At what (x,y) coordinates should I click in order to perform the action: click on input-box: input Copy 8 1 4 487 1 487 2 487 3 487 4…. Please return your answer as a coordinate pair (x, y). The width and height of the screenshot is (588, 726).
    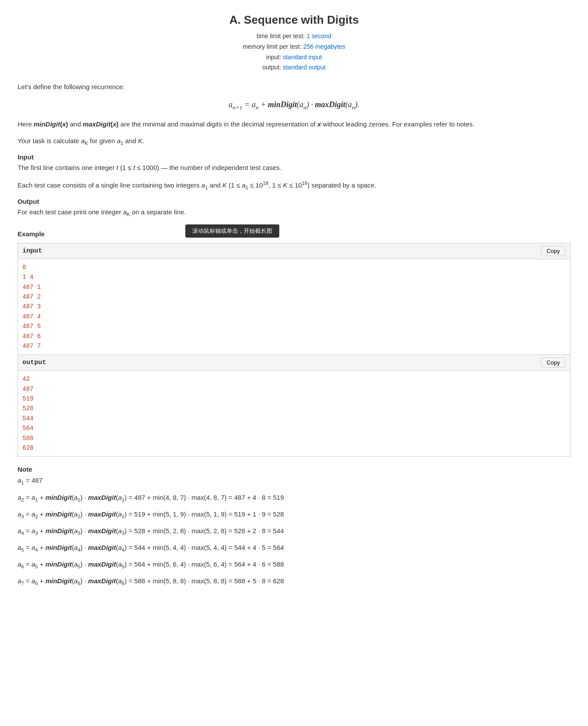
    Looking at the image, I should click on (294, 299).